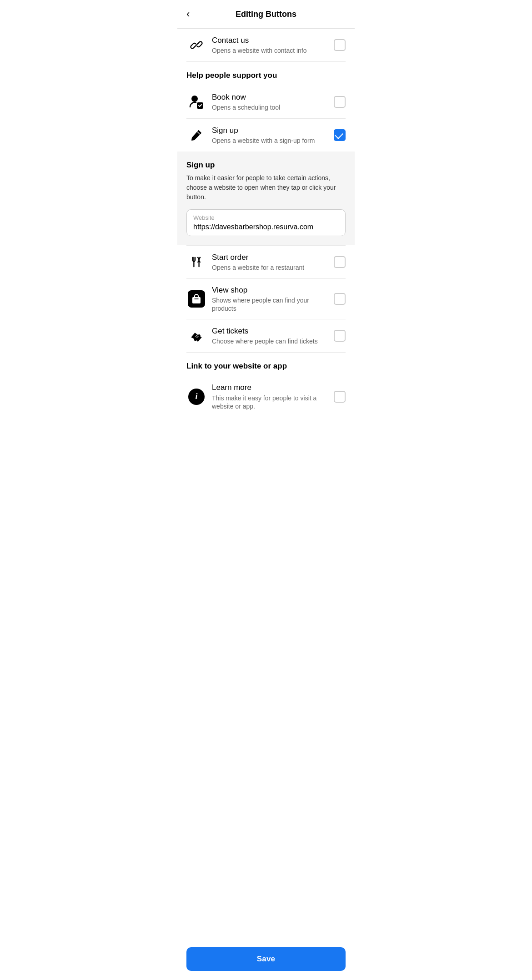 The width and height of the screenshot is (532, 980). What do you see at coordinates (266, 223) in the screenshot?
I see `website-input-container: Website https://davesbarbershop.resurva.…` at bounding box center [266, 223].